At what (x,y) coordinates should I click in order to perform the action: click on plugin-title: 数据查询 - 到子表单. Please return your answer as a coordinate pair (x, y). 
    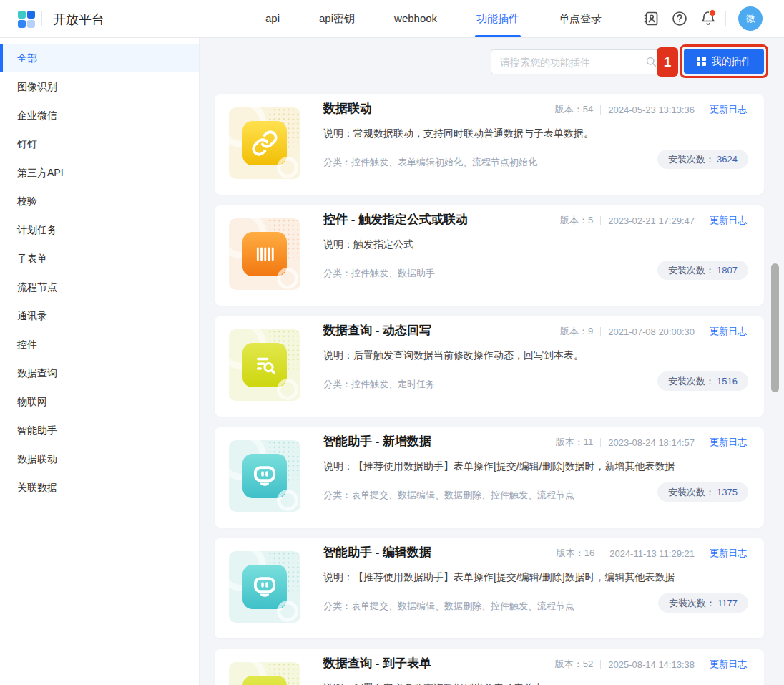
    Looking at the image, I should click on (378, 663).